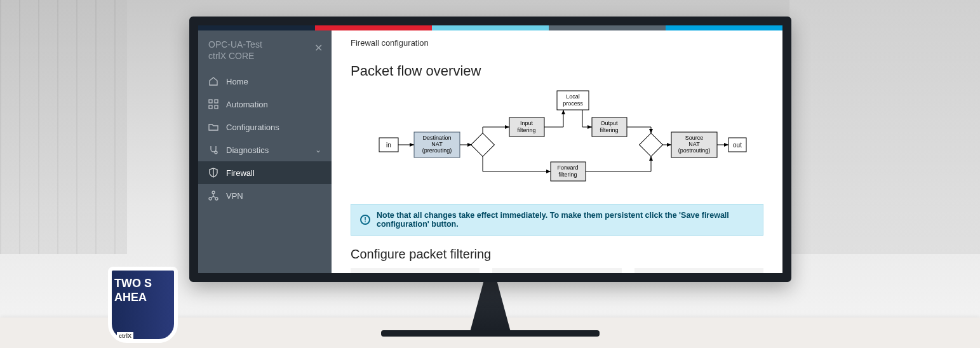 This screenshot has width=980, height=348. I want to click on svg-text: process, so click(573, 104).